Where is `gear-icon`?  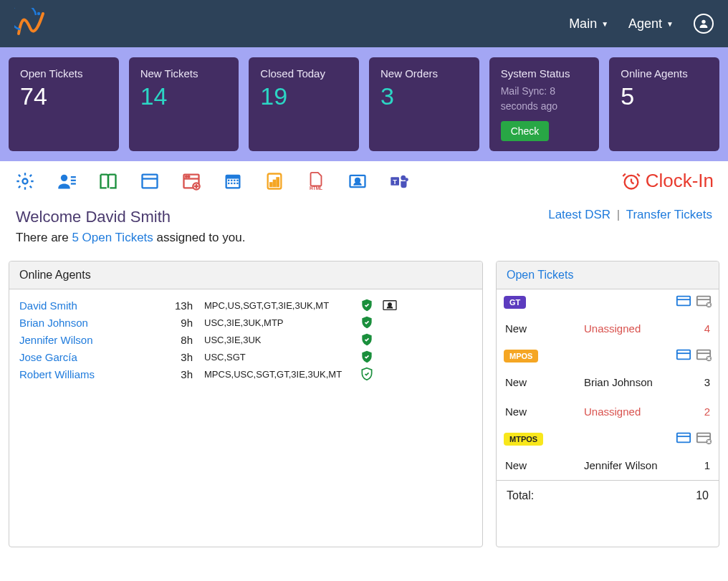 gear-icon is located at coordinates (25, 181).